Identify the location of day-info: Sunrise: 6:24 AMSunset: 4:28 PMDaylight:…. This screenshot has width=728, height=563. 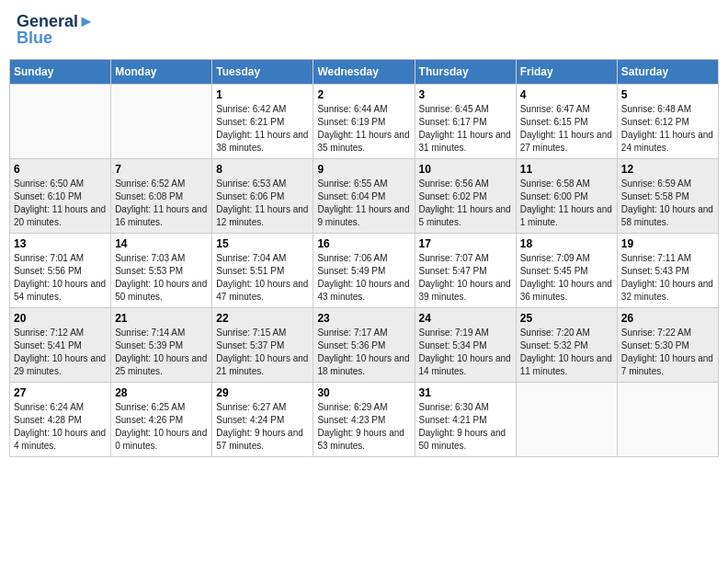
(61, 427).